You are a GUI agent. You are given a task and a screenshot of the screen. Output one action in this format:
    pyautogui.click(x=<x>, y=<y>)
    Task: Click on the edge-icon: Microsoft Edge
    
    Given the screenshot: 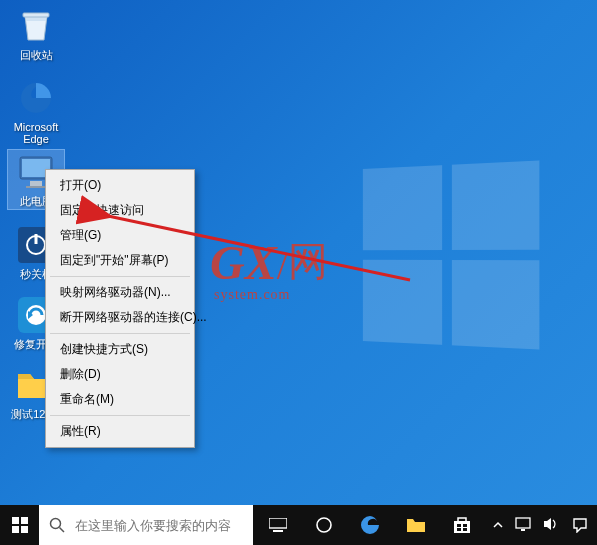 What is the action you would take?
    pyautogui.click(x=36, y=112)
    